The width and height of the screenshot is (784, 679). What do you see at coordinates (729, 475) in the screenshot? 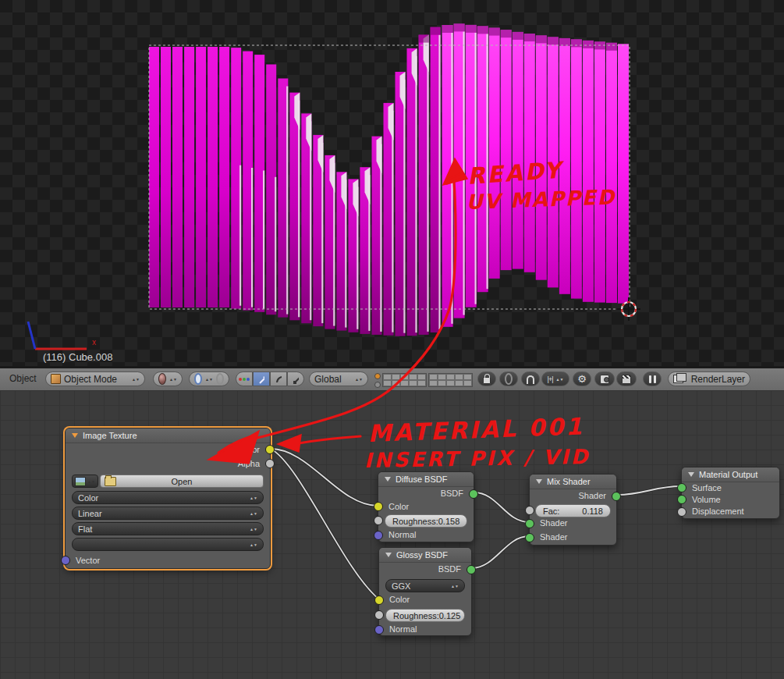
I see `node-title: Material Output` at bounding box center [729, 475].